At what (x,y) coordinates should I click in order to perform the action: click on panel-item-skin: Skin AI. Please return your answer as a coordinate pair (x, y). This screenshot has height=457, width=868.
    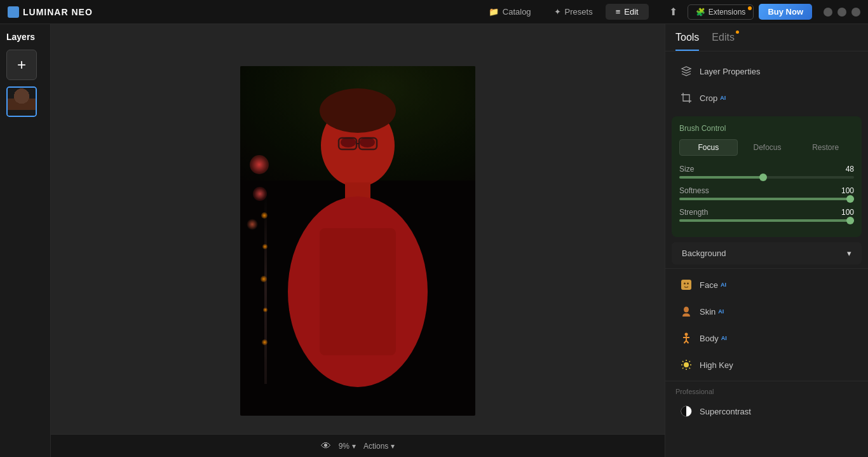
    Looking at the image, I should click on (766, 311).